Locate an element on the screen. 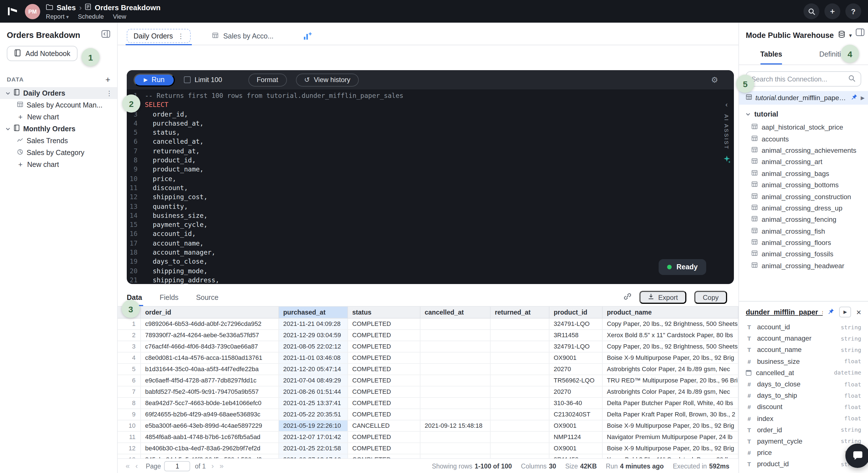 Image resolution: width=868 pixels, height=473 pixels. row-number-cell: 9 is located at coordinates (129, 414).